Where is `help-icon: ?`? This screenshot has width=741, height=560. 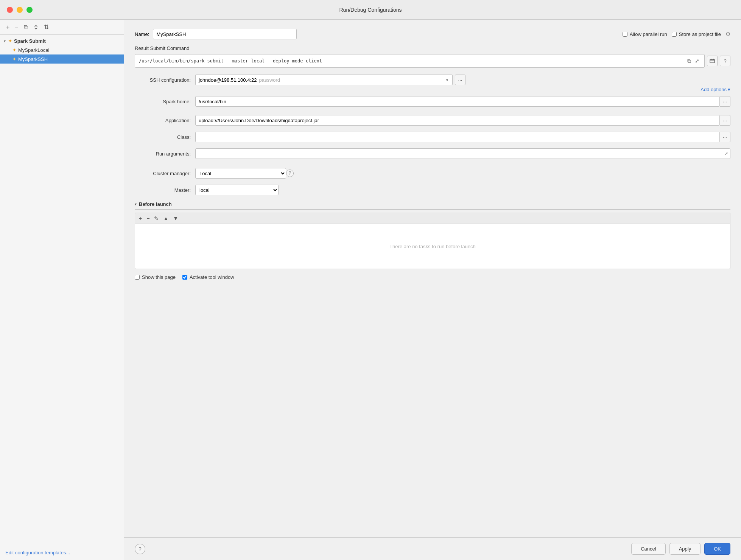 help-icon: ? is located at coordinates (725, 61).